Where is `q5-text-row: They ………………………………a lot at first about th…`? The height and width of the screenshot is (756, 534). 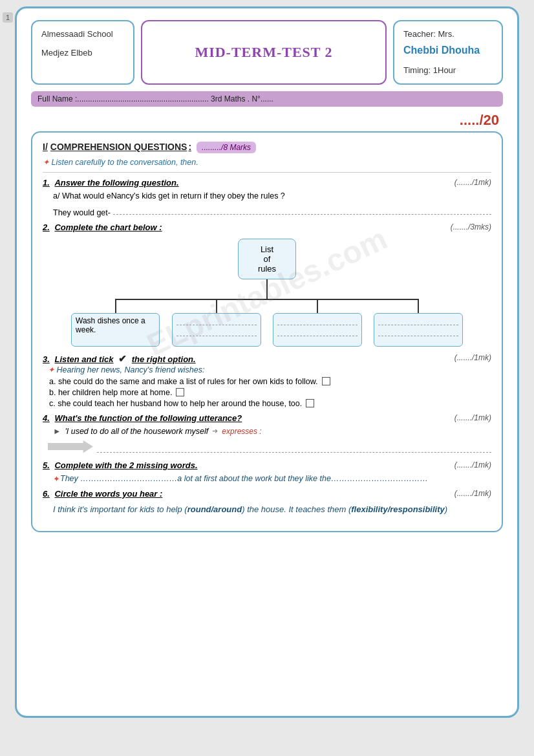 q5-text-row: They ………………………………a lot at first about th… is located at coordinates (272, 479).